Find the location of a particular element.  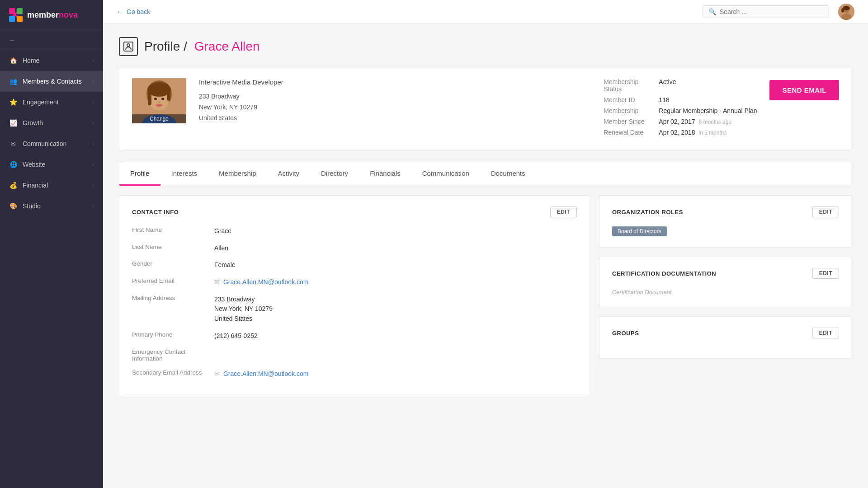

field-primary-phone: Primary Phone (212) 645-0252 is located at coordinates (354, 336).